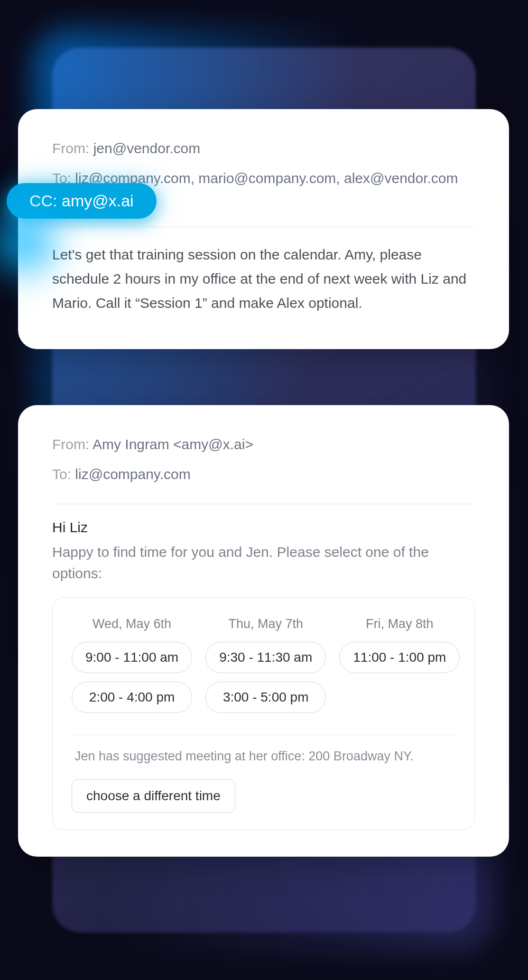 The width and height of the screenshot is (528, 980). Describe the element at coordinates (264, 756) in the screenshot. I see `location-note: Jen has suggested meeting at her office:…` at that location.